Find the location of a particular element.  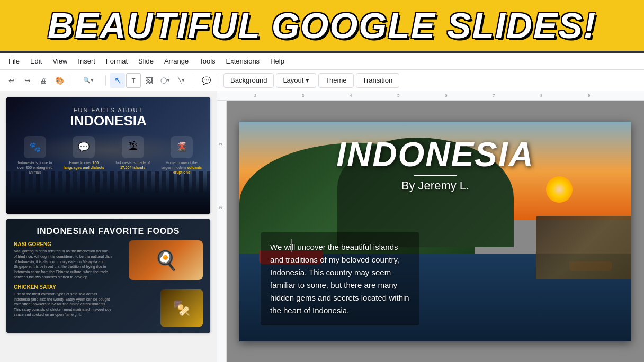

slide1-content: FUN FACTS ABOUT INDONESIA 🐾 Indonesia is… is located at coordinates (108, 156).